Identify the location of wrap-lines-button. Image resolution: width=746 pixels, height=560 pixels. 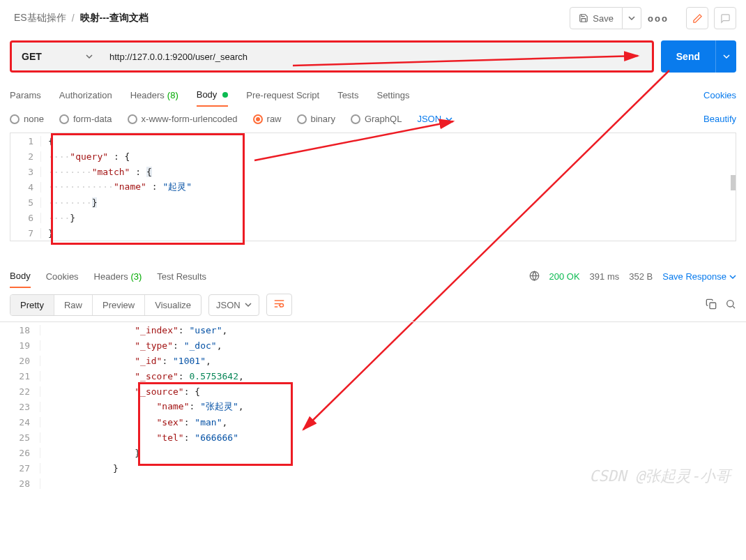
(279, 305).